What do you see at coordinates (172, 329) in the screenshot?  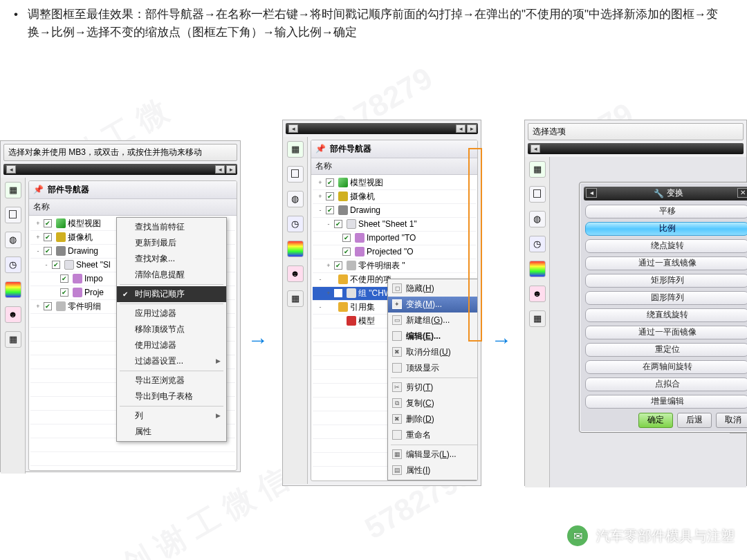 I see `context-menu-item: 移除顶级节点` at bounding box center [172, 329].